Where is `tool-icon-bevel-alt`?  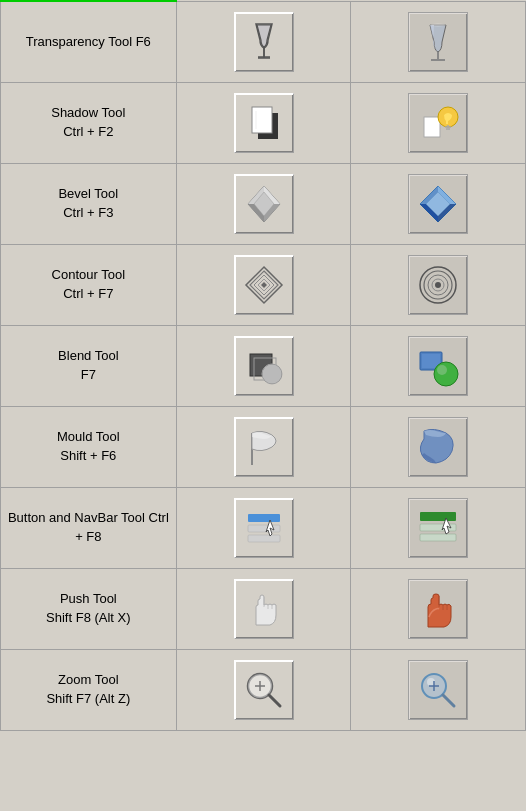 tool-icon-bevel-alt is located at coordinates (438, 204).